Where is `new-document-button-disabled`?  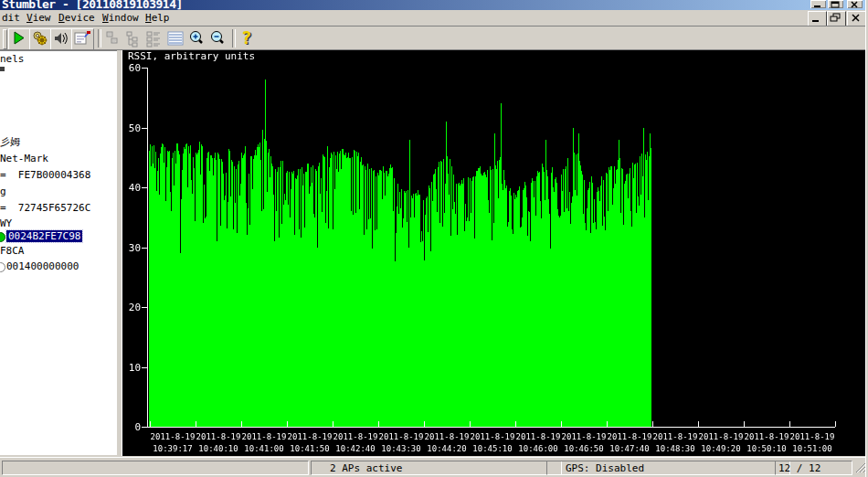
new-document-button-disabled is located at coordinates (111, 38).